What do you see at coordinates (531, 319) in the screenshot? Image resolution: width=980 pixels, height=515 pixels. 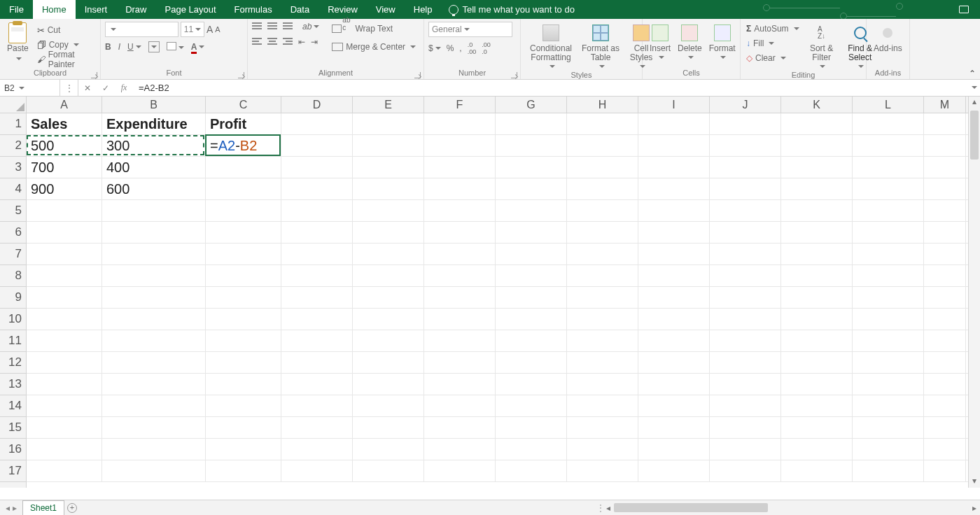 I see `cell-G10` at bounding box center [531, 319].